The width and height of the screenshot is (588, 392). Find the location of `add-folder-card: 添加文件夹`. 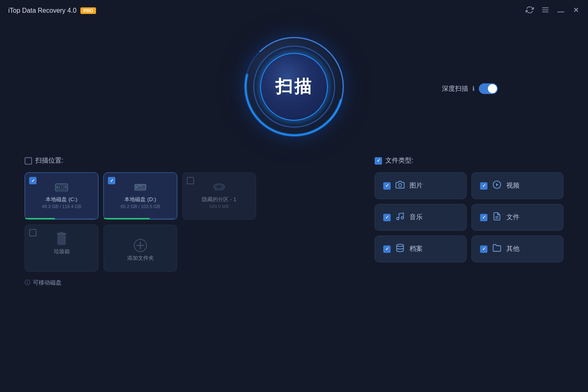

add-folder-card: 添加文件夹 is located at coordinates (140, 248).